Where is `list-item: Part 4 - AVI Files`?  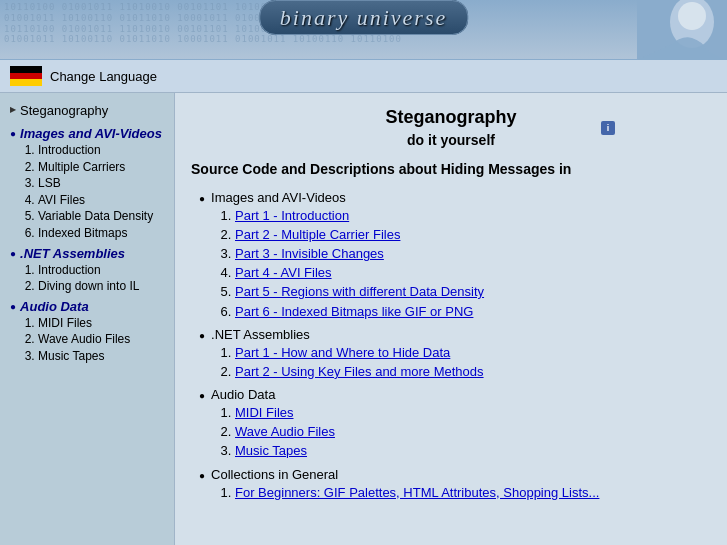 list-item: Part 4 - AVI Files is located at coordinates (473, 273).